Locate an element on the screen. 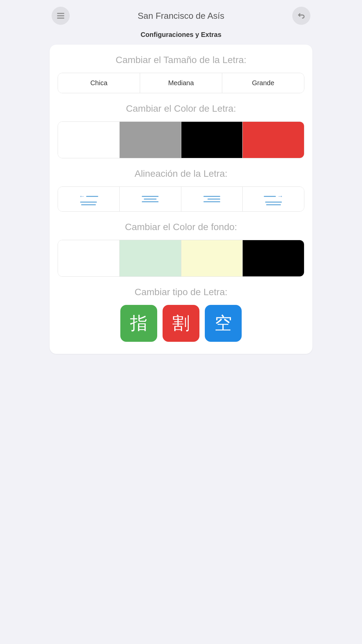  align-center is located at coordinates (150, 199).